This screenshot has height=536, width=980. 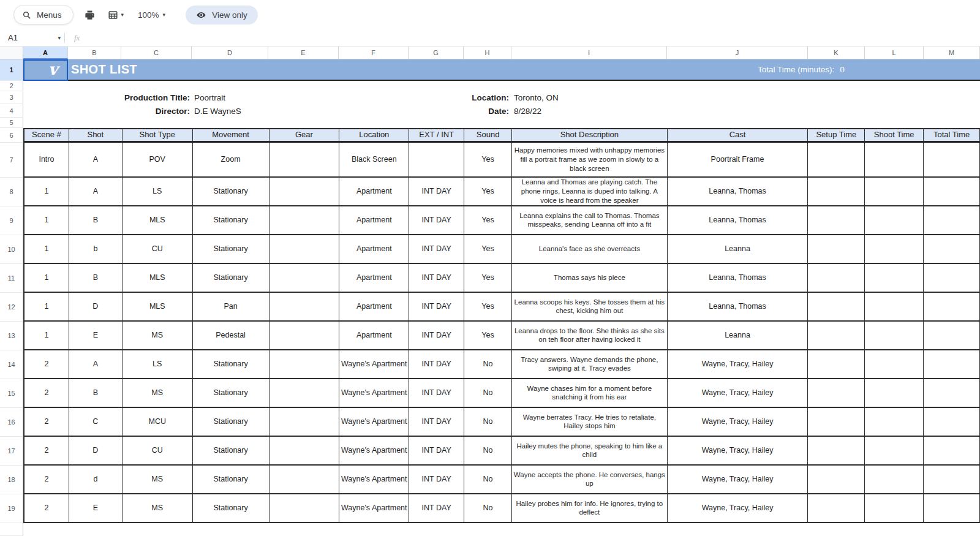 What do you see at coordinates (590, 192) in the screenshot?
I see `cell-description: Leanna and Thomas are playing catch. The…` at bounding box center [590, 192].